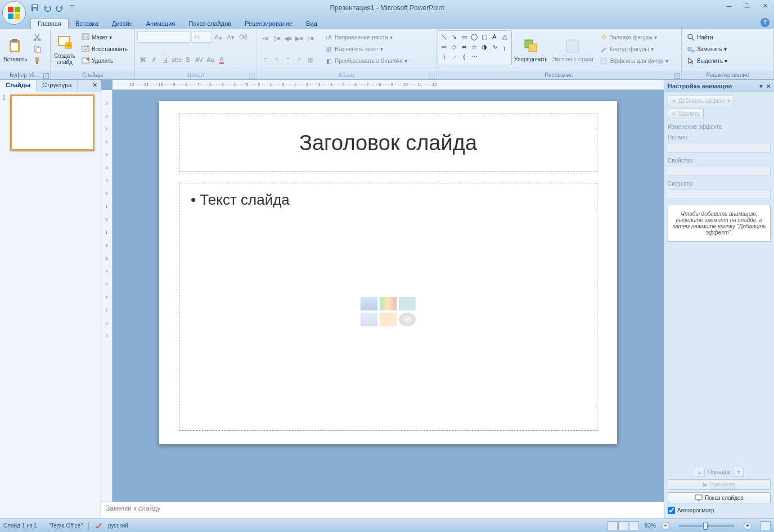 The height and width of the screenshot is (532, 774). What do you see at coordinates (475, 48) in the screenshot?
I see `shapes-gallery: ＼ ↘ ▭ ◯ ▢ A △ ⇨ ◇ ⇔ ☆ ◑ ∿ ┐ ⌇ ⟋ { ⋯` at bounding box center [475, 48].